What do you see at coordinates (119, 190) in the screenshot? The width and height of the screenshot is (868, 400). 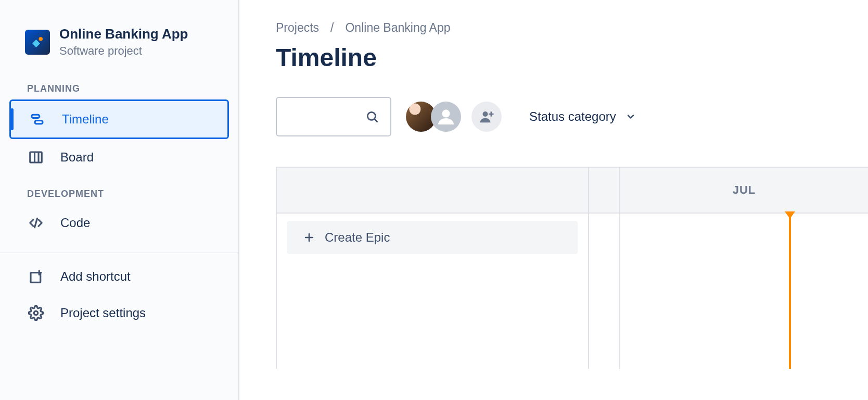 I see `section-development: DEVELOPMENT` at bounding box center [119, 190].